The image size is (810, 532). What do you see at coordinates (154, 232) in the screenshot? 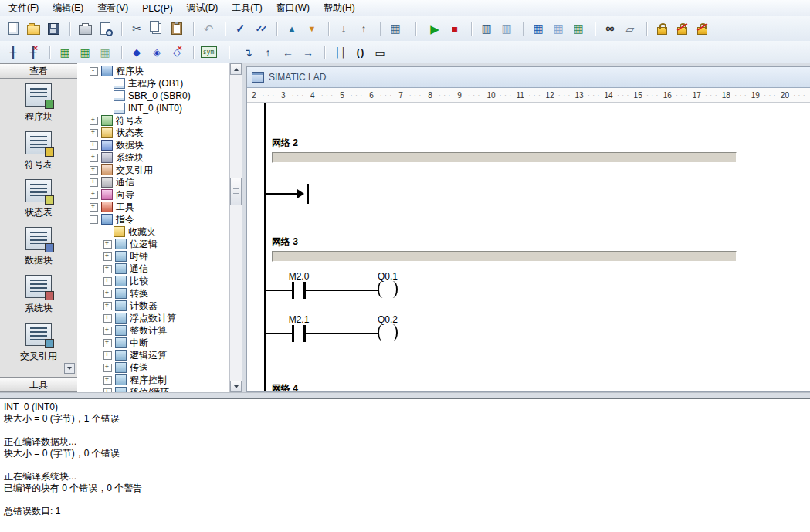
I see `tree-item-favorites: 收藏夹` at bounding box center [154, 232].